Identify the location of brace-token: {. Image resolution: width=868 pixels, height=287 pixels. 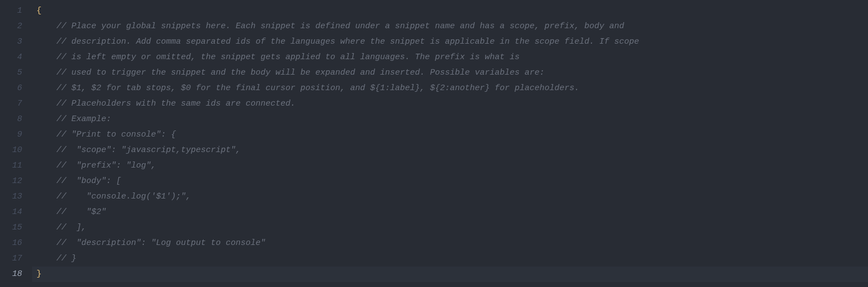
(39, 11).